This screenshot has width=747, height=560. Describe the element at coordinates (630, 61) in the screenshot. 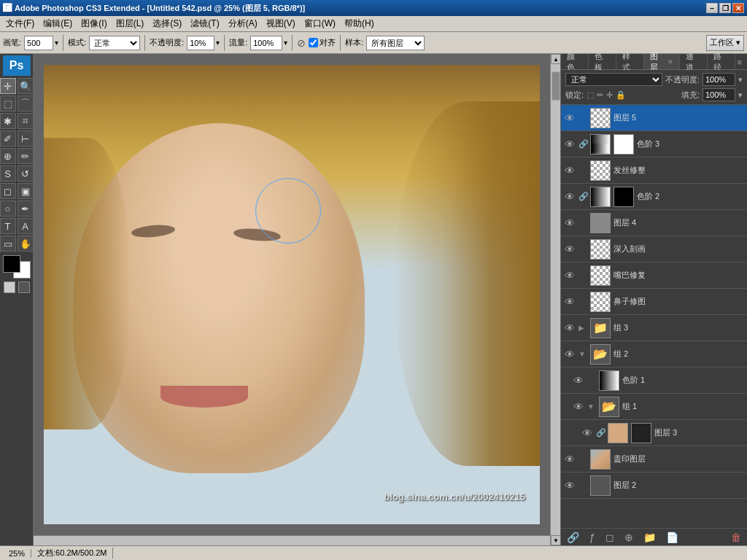

I see `tab-styles: 样式` at that location.